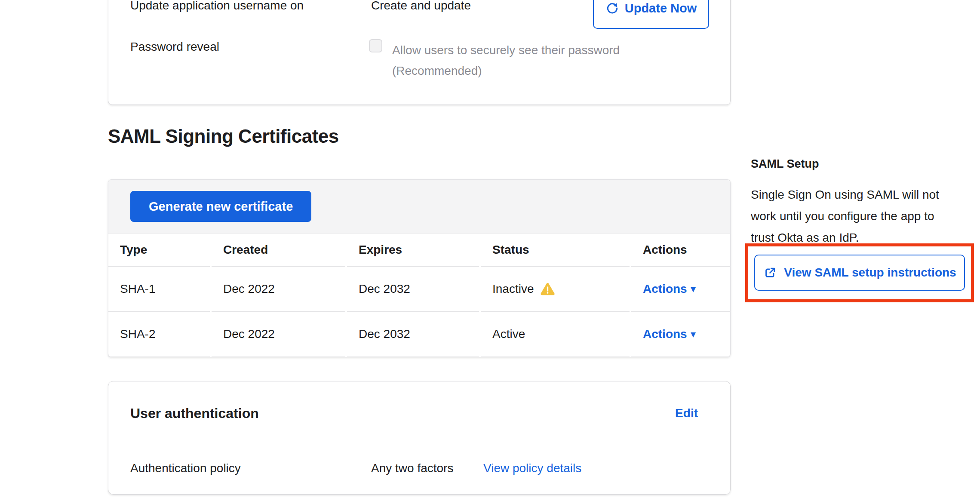 This screenshot has width=980, height=498. I want to click on refresh-icon, so click(612, 8).